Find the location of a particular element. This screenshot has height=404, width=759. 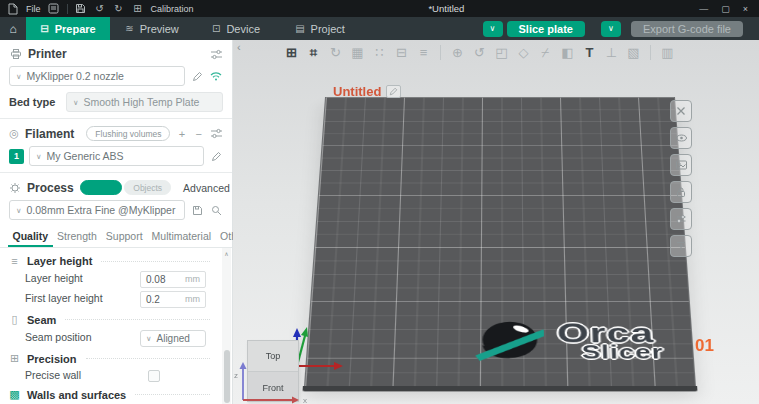

assembly-view-icon: ▥ is located at coordinates (668, 52).